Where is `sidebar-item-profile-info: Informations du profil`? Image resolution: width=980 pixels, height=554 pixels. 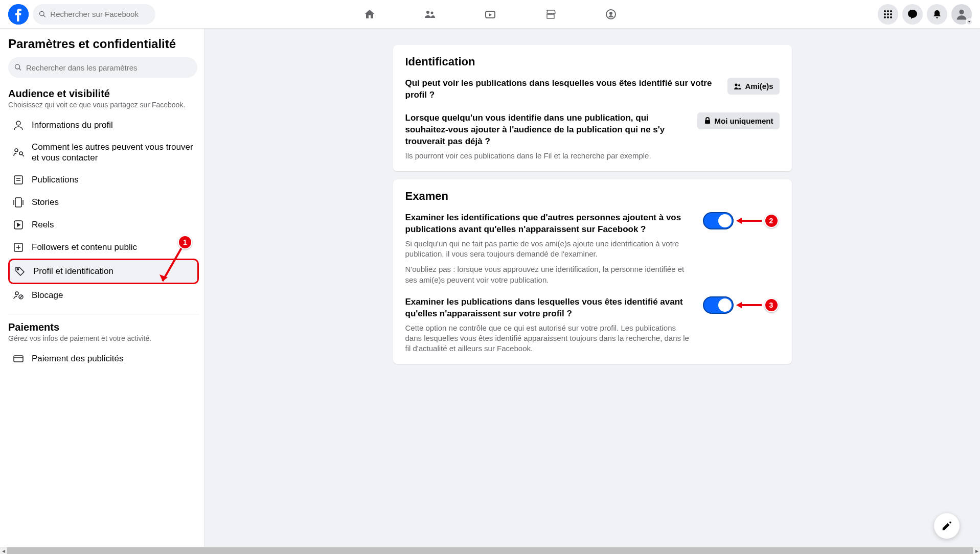 sidebar-item-profile-info: Informations du profil is located at coordinates (103, 125).